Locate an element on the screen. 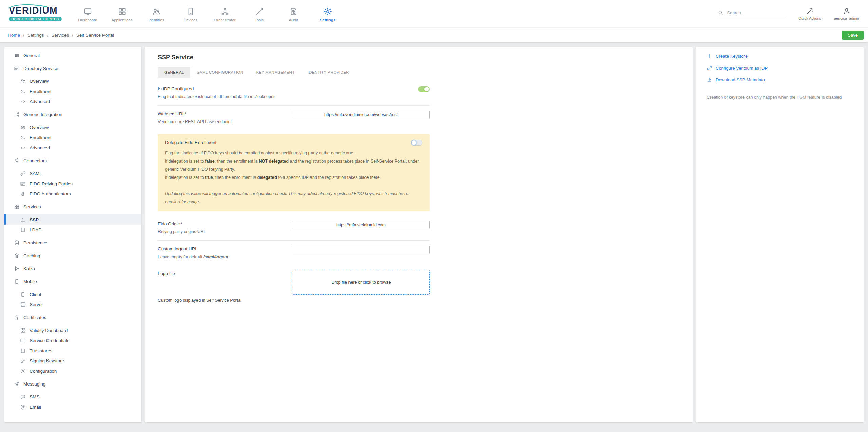 Image resolution: width=868 pixels, height=432 pixels. sidebar-item-client: Client is located at coordinates (73, 294).